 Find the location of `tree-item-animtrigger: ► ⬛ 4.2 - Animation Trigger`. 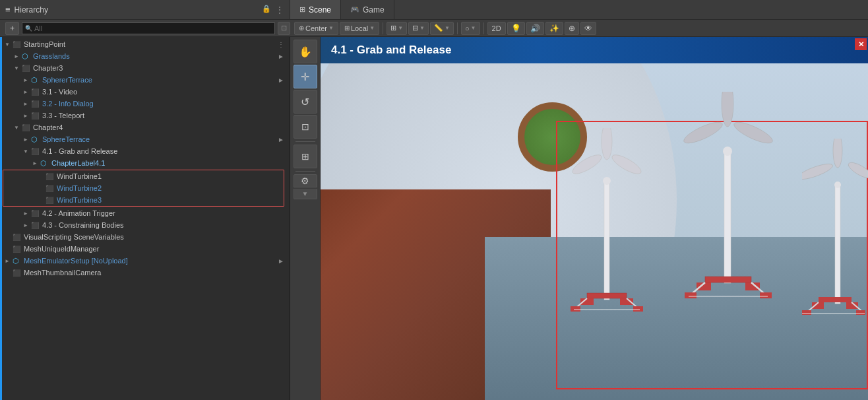

tree-item-animtrigger: ► ⬛ 4.2 - Animation Trigger is located at coordinates (145, 213).